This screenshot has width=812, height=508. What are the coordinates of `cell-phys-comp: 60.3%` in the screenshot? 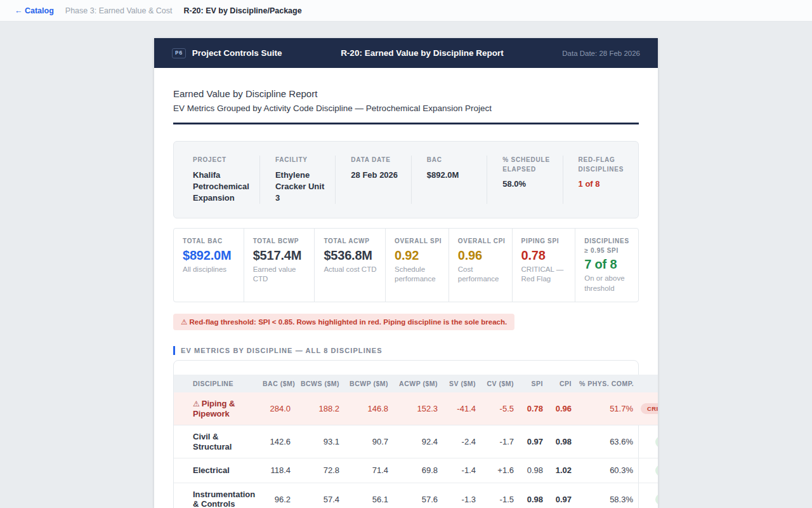 It's located at (610, 471).